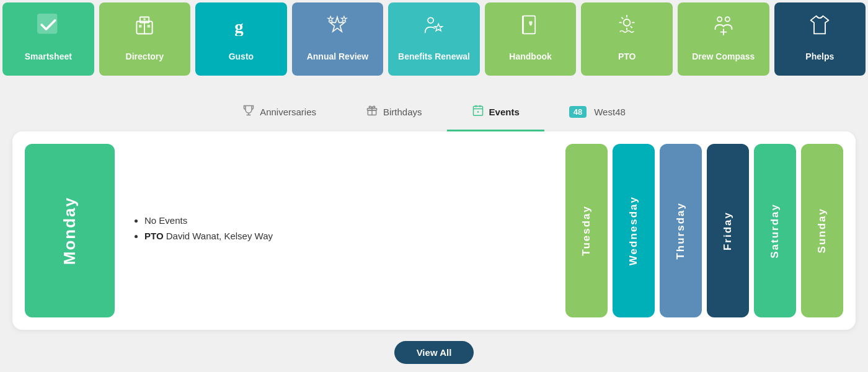 This screenshot has width=868, height=372. Describe the element at coordinates (627, 56) in the screenshot. I see `nav-tile-pto-label: PTO` at that location.